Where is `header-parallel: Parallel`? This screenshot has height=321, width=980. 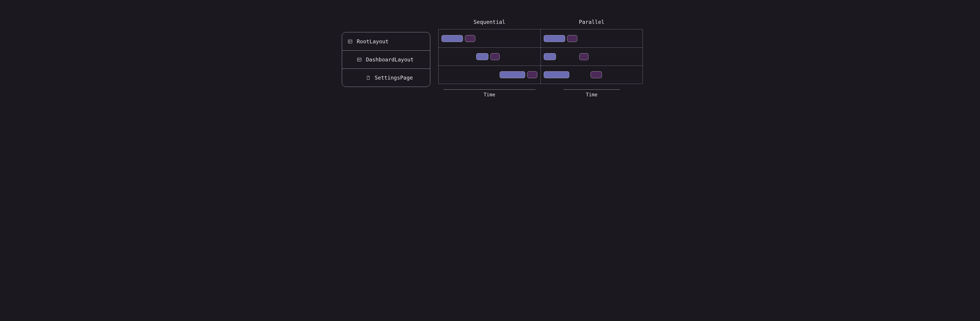 header-parallel: Parallel is located at coordinates (592, 22).